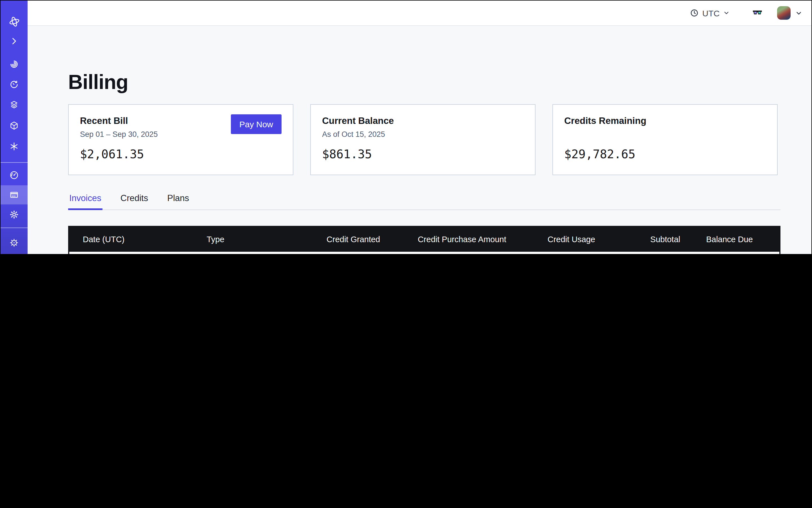  I want to click on credits-remaining-amount: $29,782.65, so click(665, 154).